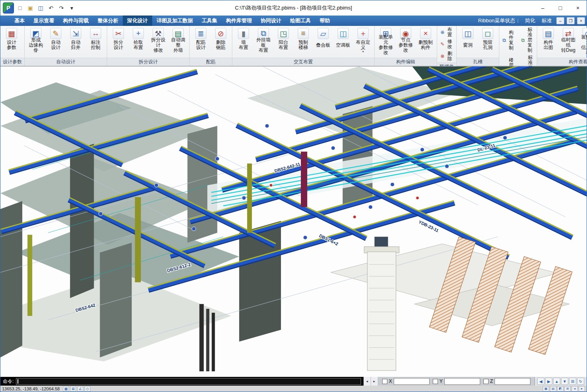 This screenshot has width=587, height=392. I want to click on balcony-place-button: ◳阳台 布置, so click(283, 42).